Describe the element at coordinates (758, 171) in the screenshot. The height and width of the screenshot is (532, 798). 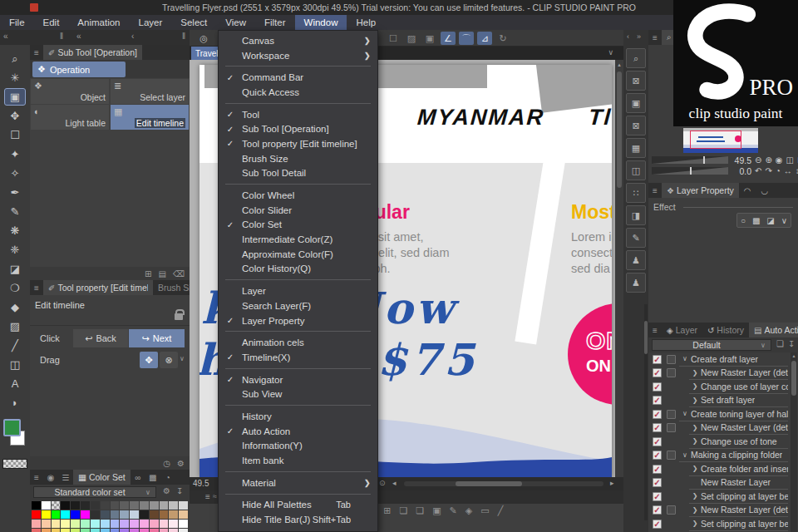
I see `rotate-left-icon: ↶` at that location.